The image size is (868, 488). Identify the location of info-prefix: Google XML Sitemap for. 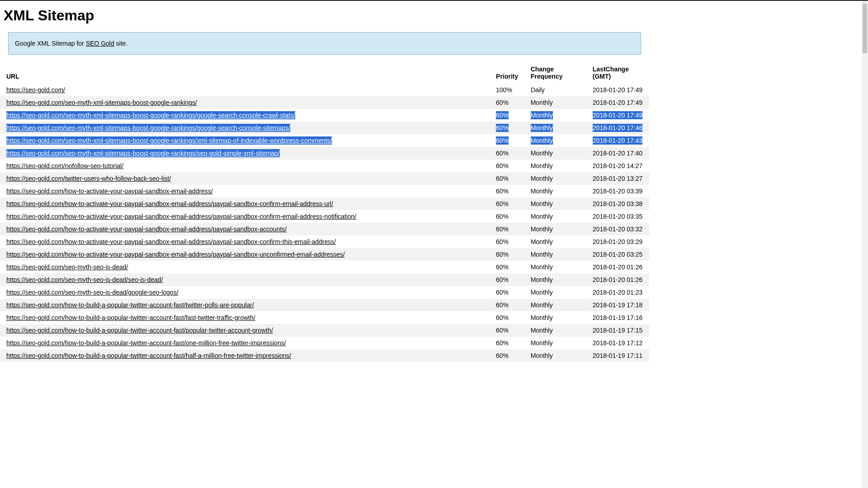
(51, 43).